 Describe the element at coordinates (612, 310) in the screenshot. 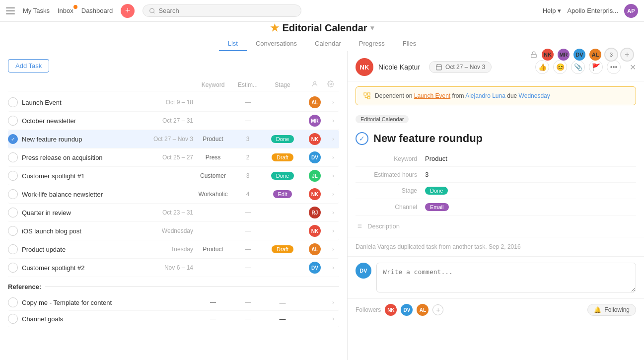

I see `following-button: 🔔 Following` at that location.